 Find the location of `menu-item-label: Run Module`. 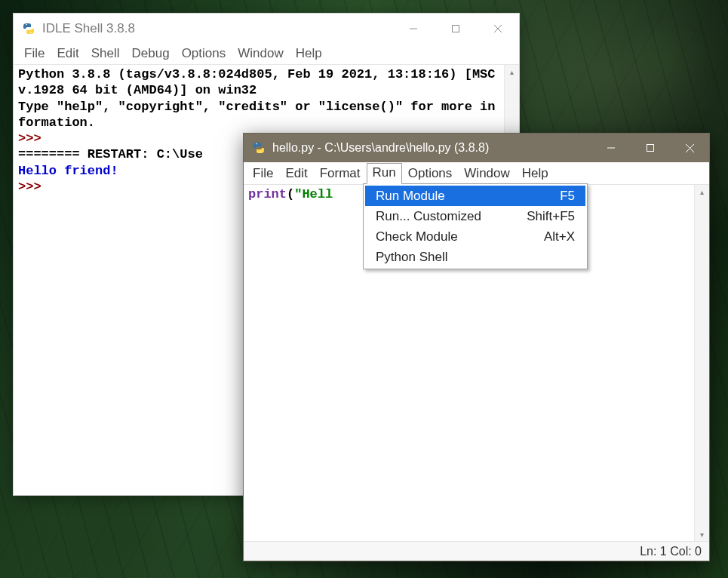

menu-item-label: Run Module is located at coordinates (460, 196).